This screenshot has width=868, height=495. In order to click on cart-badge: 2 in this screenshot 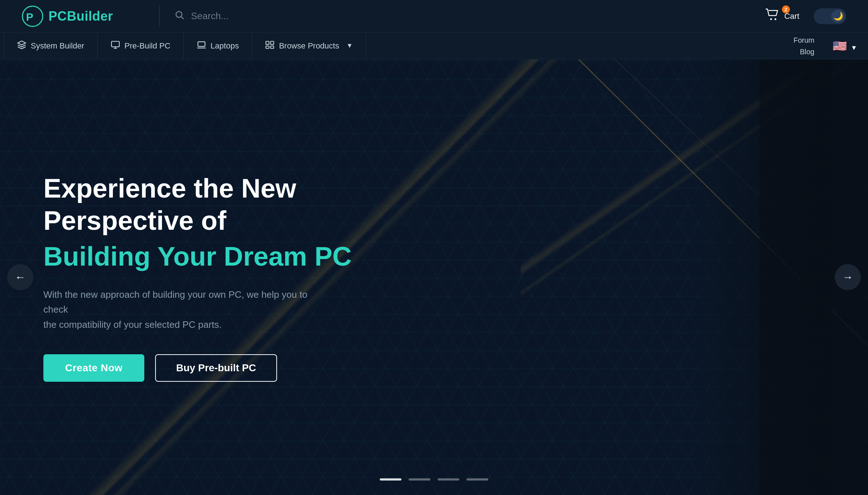, I will do `click(786, 9)`.